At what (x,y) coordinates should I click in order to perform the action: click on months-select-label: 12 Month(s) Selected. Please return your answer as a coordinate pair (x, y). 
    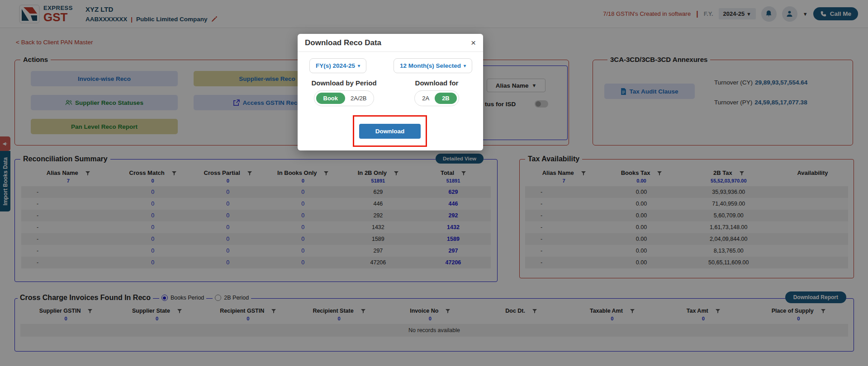
    Looking at the image, I should click on (431, 66).